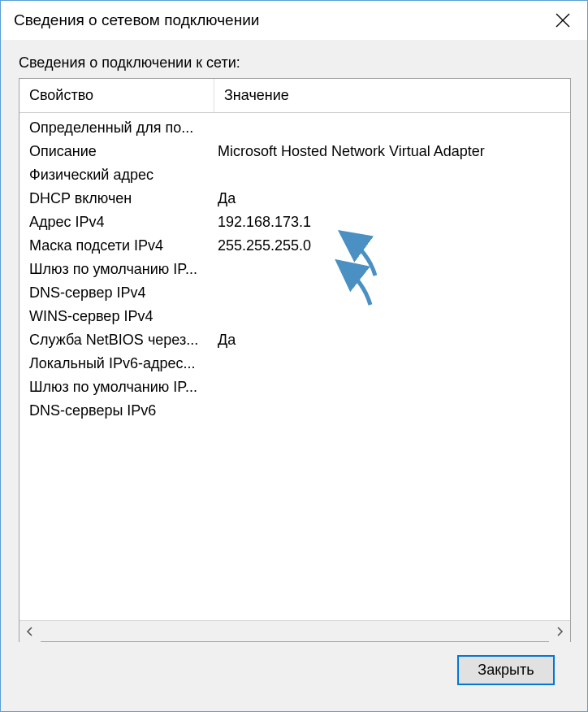  What do you see at coordinates (295, 293) in the screenshot?
I see `table-row: DNS-сервер IPv4` at bounding box center [295, 293].